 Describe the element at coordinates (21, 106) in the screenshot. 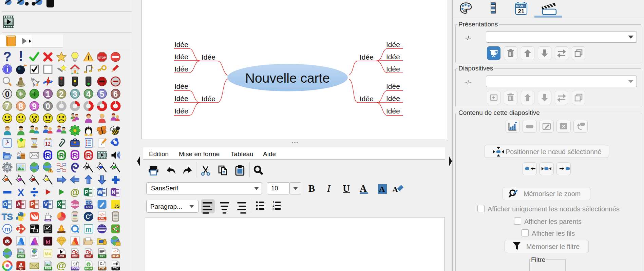

I see `svg-text: 8` at that location.